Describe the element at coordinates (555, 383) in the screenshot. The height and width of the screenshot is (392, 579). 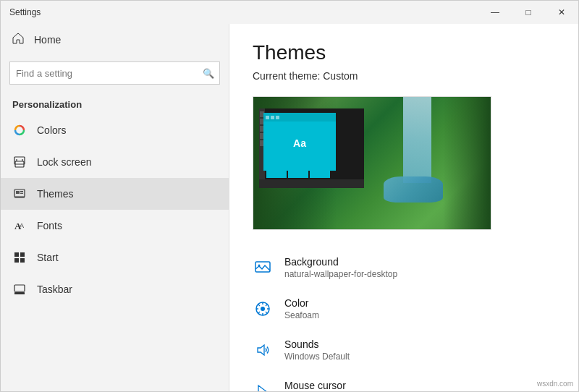
I see `watermark: wsxdn.com` at that location.